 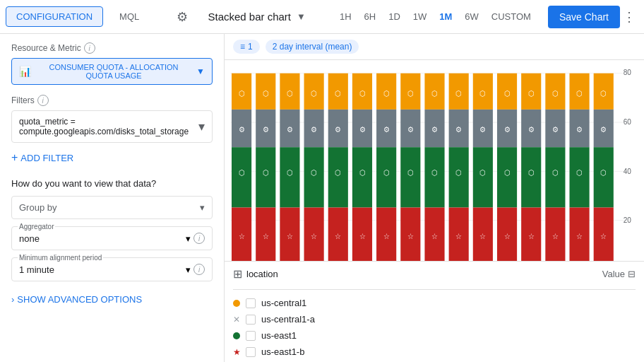 I want to click on svg-text: 40, so click(x=627, y=171).